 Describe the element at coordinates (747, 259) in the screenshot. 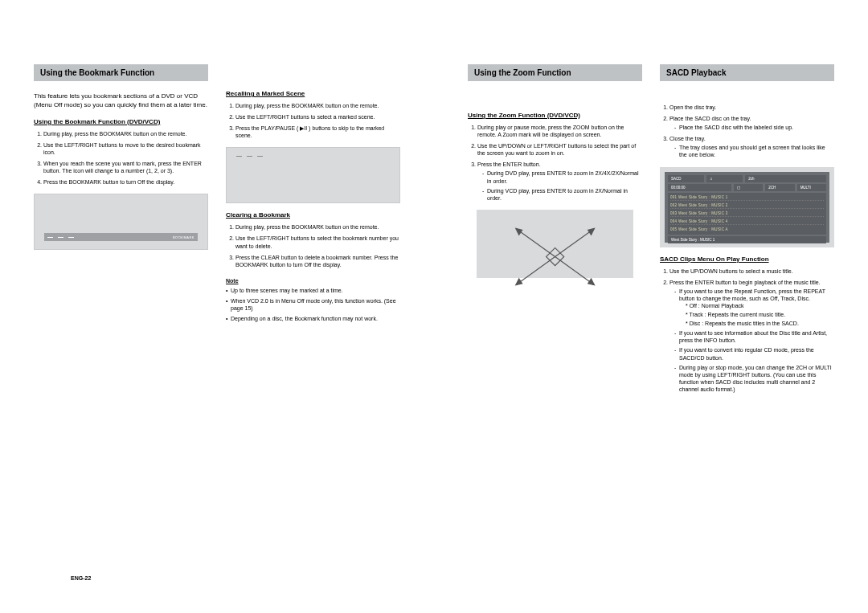

I see `subhead-sacd-clips: SACD Clips Menu On Play Function` at that location.